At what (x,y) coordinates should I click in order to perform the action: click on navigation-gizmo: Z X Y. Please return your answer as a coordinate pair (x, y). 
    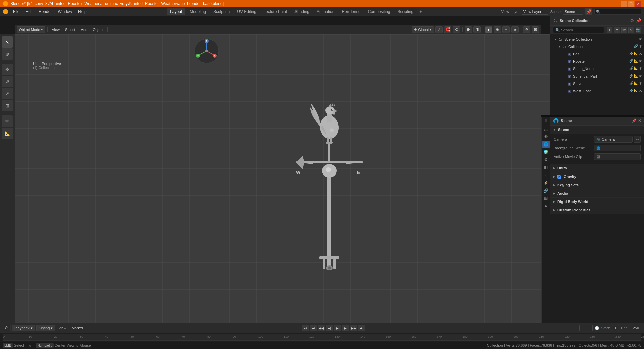
    Looking at the image, I should click on (207, 51).